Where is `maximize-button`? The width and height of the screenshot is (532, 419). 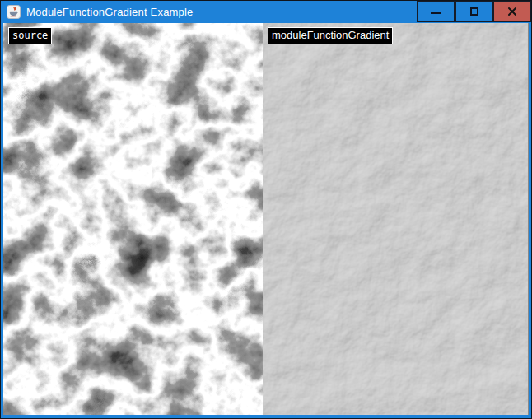 maximize-button is located at coordinates (474, 12).